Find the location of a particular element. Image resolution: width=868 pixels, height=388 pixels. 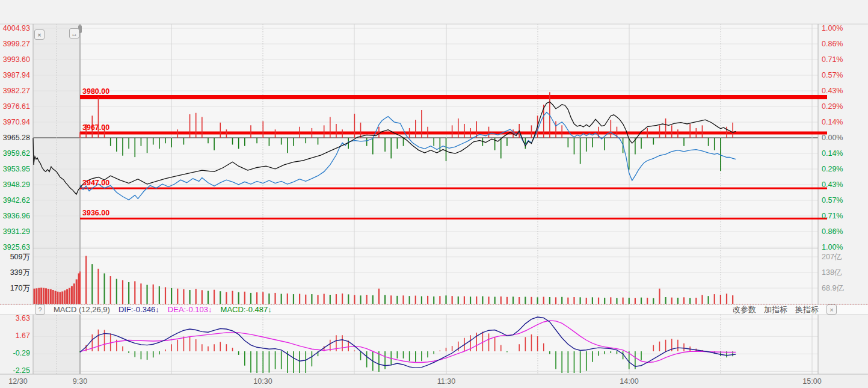

time-axis-label: 14:00 is located at coordinates (629, 381).